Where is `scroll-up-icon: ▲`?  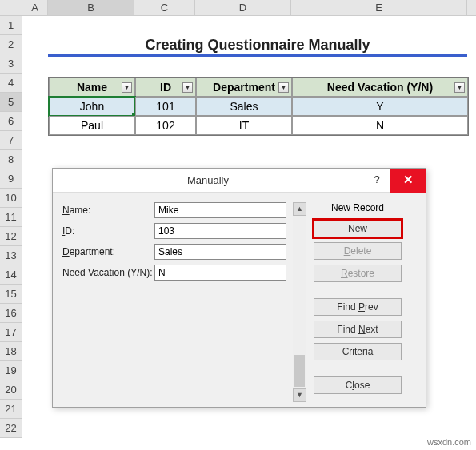 scroll-up-icon: ▲ is located at coordinates (299, 209).